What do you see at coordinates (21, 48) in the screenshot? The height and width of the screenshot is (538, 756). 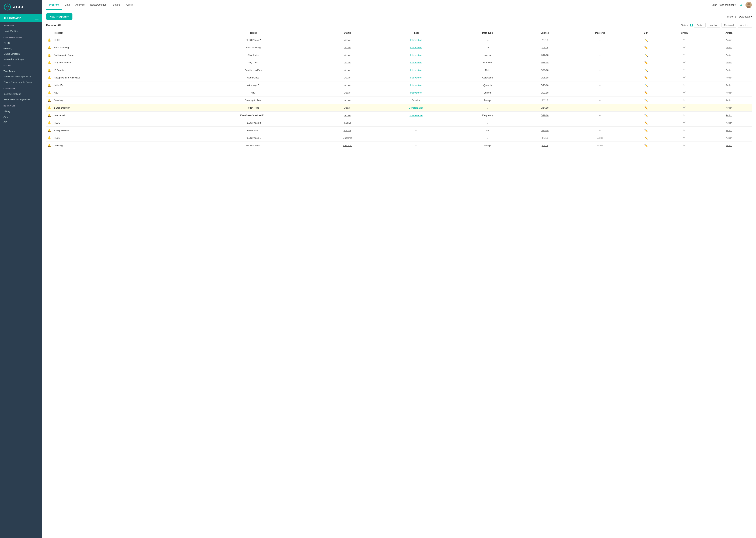 I see `sidebar-item-greeting: Greeting` at bounding box center [21, 48].